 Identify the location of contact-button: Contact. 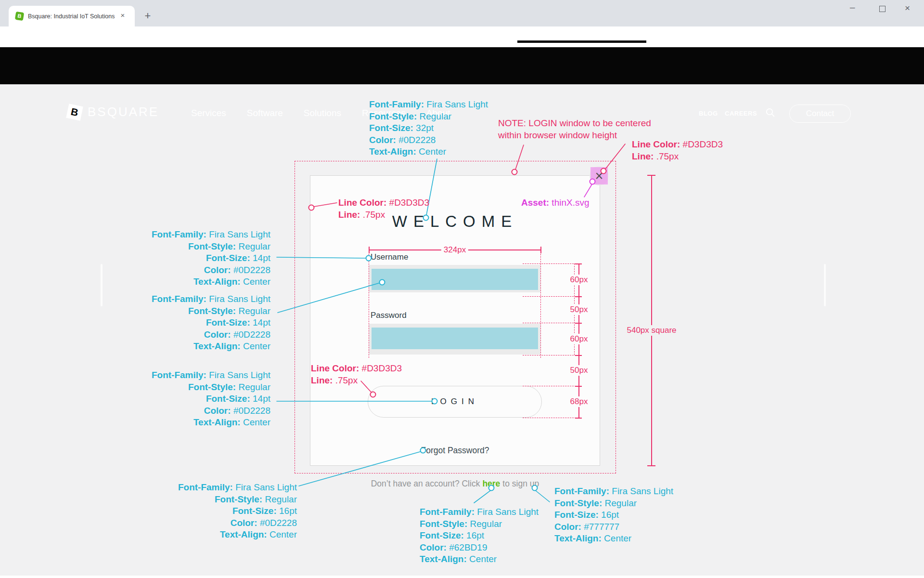
(820, 114).